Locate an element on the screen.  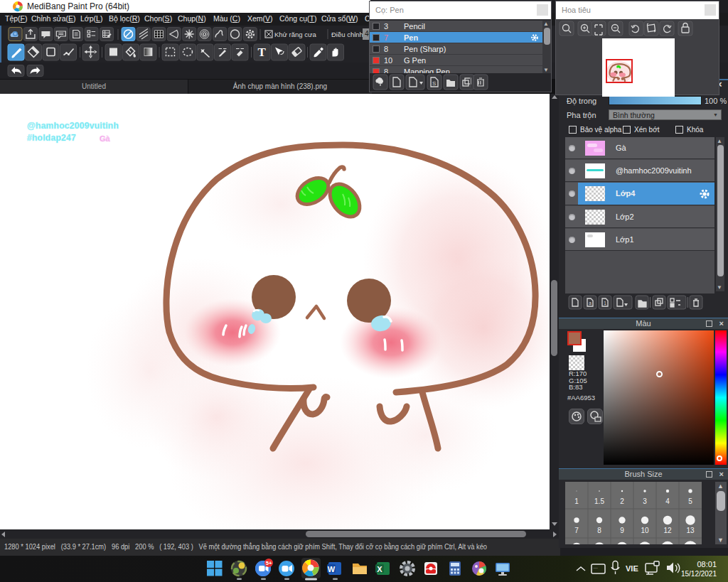
svg-text: W is located at coordinates (331, 569).